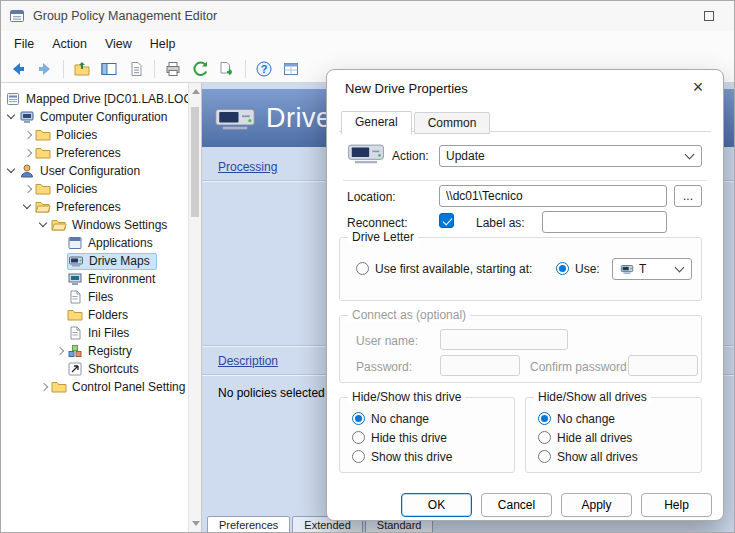 The height and width of the screenshot is (533, 735). Describe the element at coordinates (358, 438) in the screenshot. I see `hide-this-drive-radio` at that location.